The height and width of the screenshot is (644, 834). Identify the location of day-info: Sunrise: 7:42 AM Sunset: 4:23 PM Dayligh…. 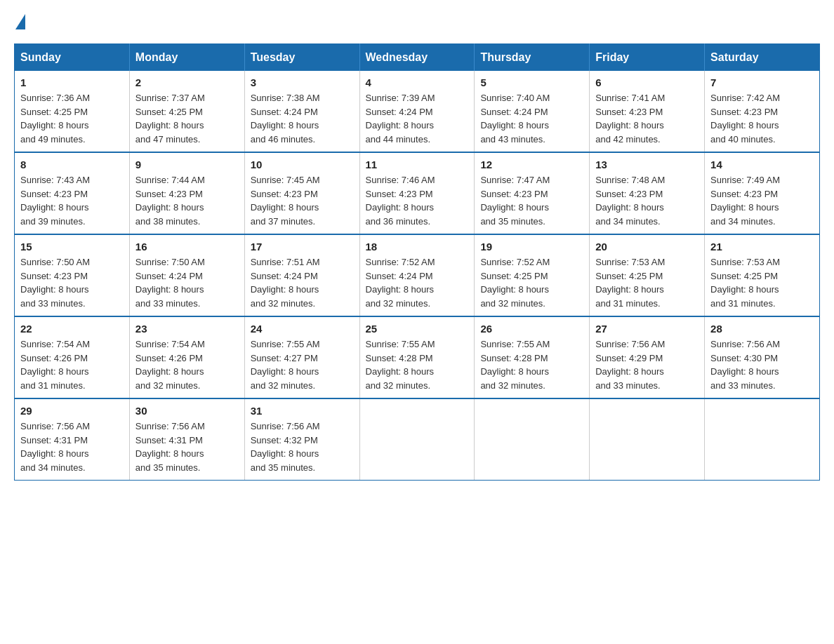
(762, 119).